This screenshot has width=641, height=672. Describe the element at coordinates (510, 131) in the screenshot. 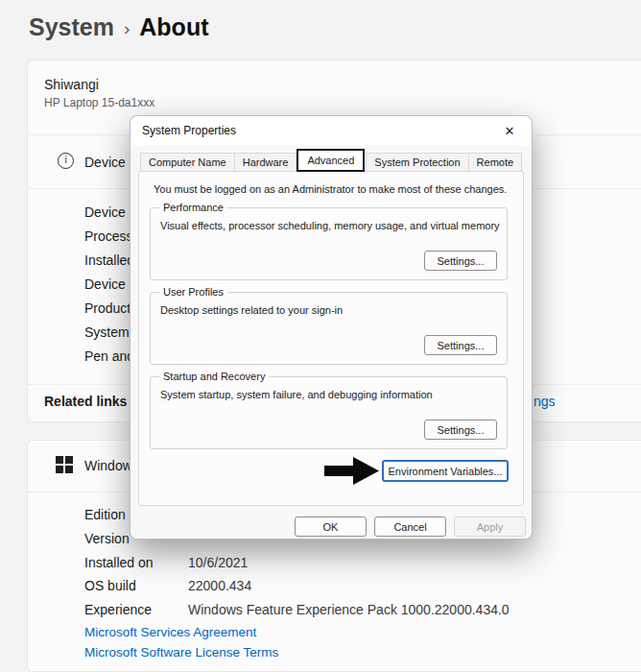

I see `close-icon: ✕` at that location.